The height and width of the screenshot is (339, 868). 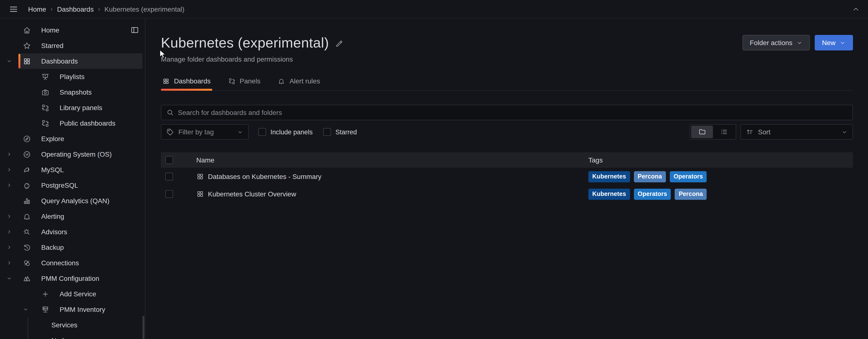 I want to click on starred-checkbox-group: Starred, so click(x=340, y=132).